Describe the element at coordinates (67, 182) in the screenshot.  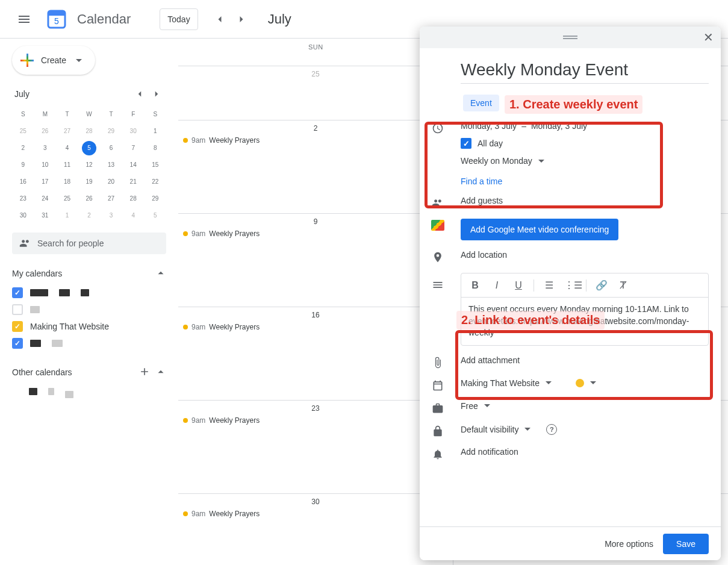
I see `minical-day: 18` at that location.